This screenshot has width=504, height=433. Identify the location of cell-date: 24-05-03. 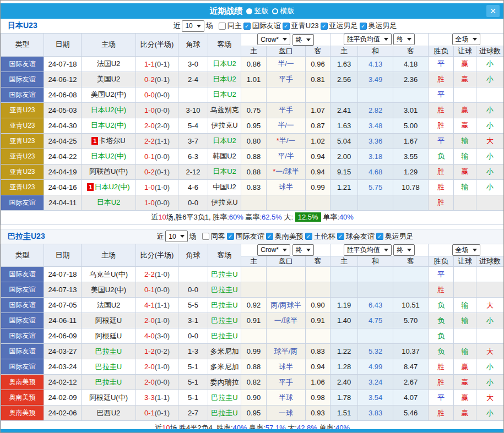
(63, 110).